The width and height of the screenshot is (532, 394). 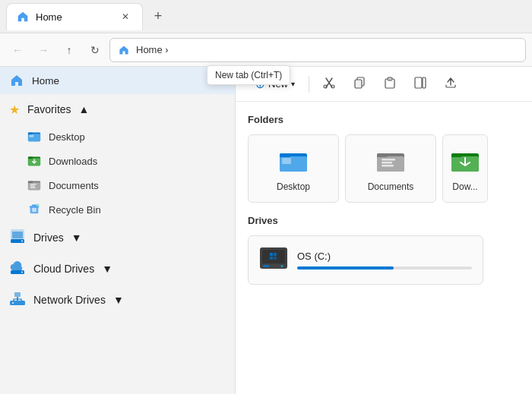 I want to click on folders-section-label: Folders, so click(x=384, y=120).